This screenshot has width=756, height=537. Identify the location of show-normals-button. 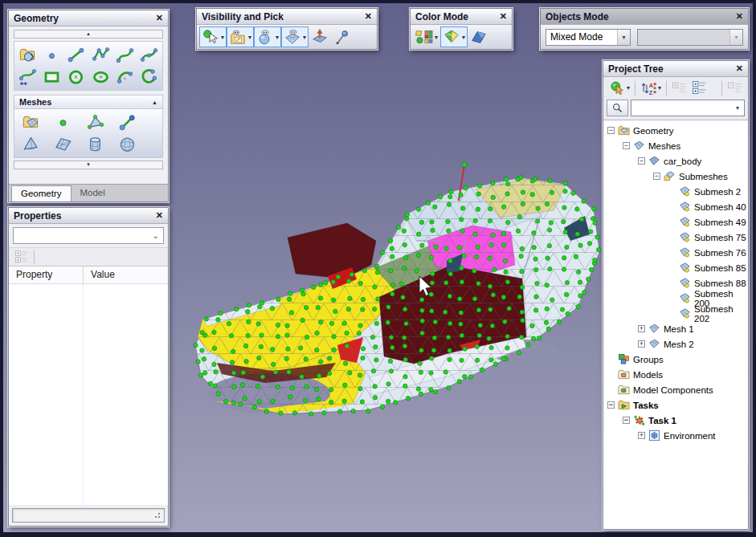
(320, 37).